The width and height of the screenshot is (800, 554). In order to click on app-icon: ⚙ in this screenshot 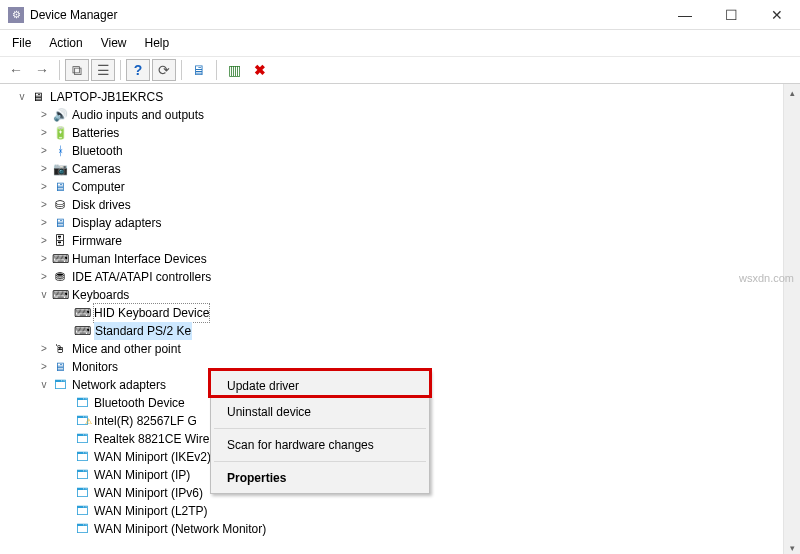, I will do `click(16, 15)`.